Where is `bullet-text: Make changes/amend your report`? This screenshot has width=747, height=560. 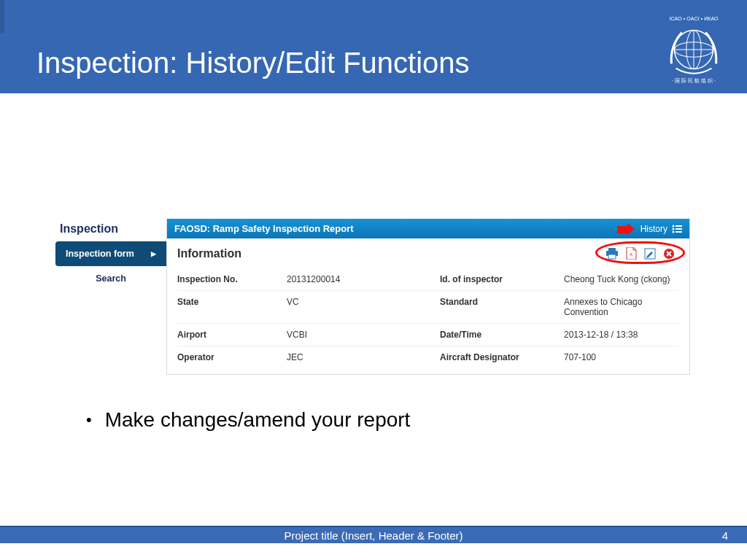
bullet-text: Make changes/amend your report is located at coordinates (258, 420).